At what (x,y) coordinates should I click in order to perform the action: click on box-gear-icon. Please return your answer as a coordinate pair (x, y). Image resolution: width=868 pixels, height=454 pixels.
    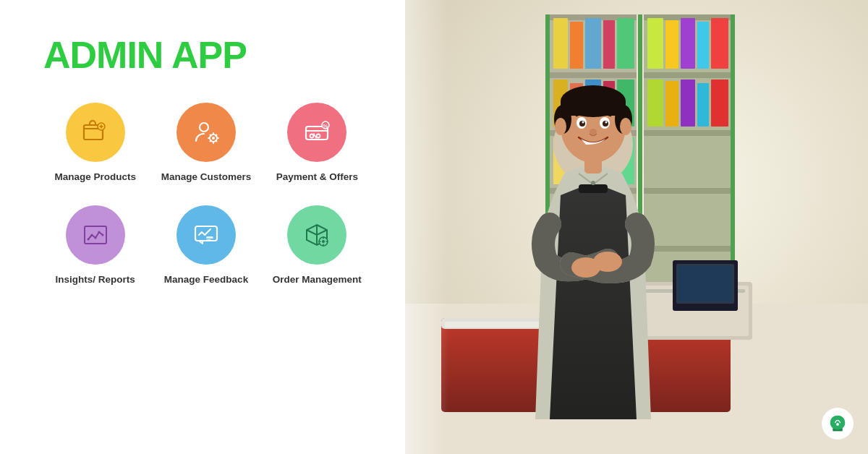
    Looking at the image, I should click on (317, 235).